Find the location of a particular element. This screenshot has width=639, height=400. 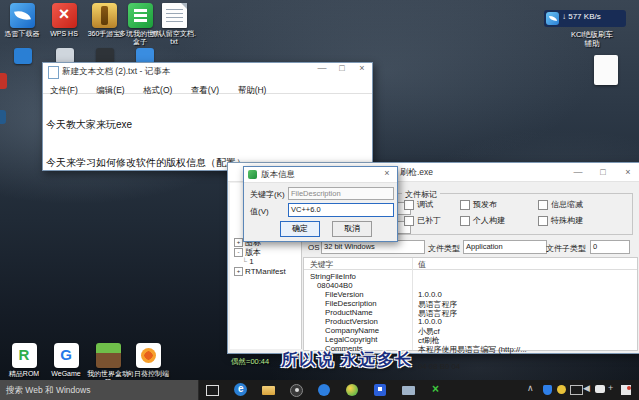

row-key: LegalCopyright is located at coordinates (351, 340).